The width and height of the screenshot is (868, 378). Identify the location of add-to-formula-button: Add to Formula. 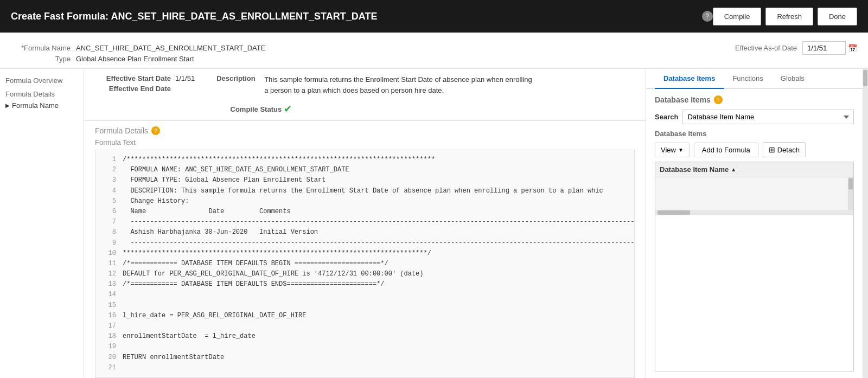
(726, 150).